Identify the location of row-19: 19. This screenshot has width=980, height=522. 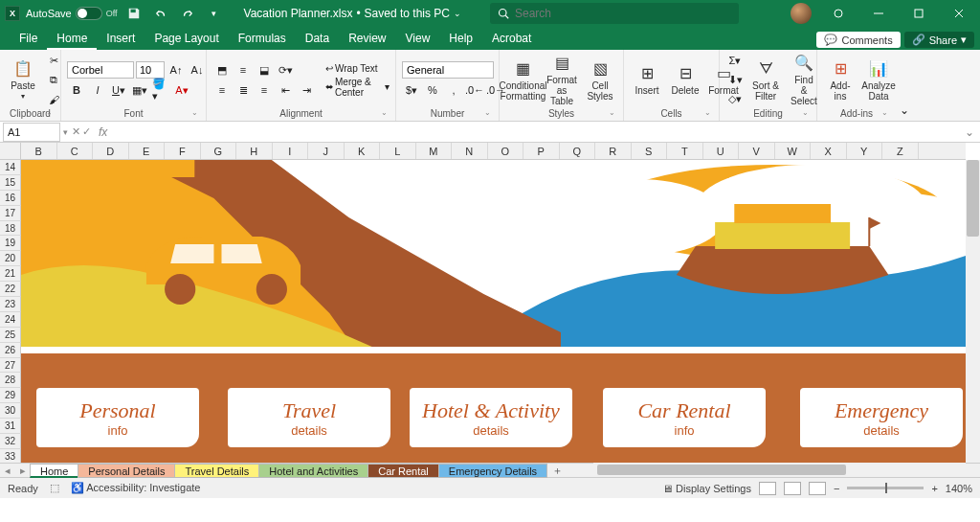
(11, 243).